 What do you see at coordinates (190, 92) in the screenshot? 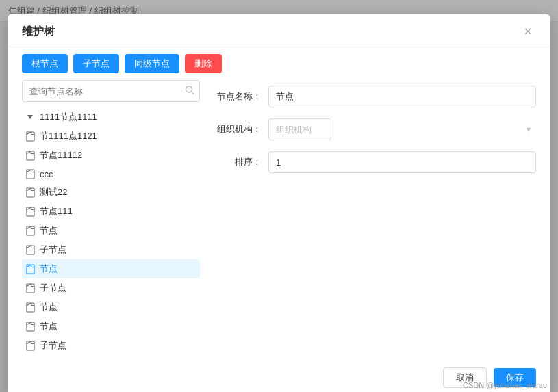
I see `search-icon` at bounding box center [190, 92].